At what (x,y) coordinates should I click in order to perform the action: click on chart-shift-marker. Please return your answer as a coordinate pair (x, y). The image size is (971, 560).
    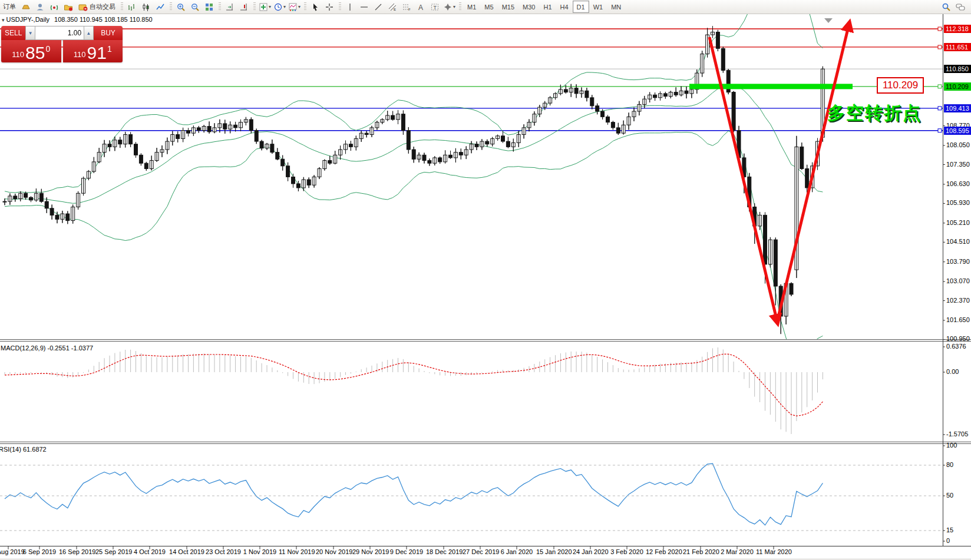
    Looking at the image, I should click on (828, 21).